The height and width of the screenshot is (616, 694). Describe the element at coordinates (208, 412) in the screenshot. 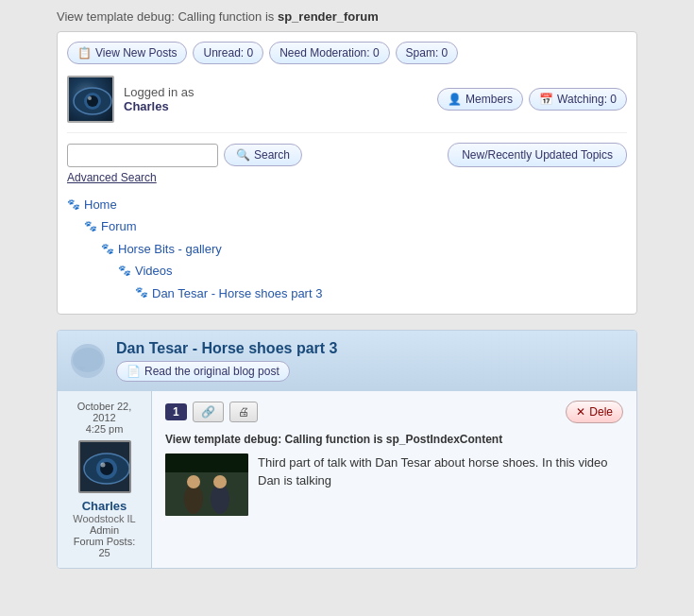

I see `permalink-button: 🔗` at that location.